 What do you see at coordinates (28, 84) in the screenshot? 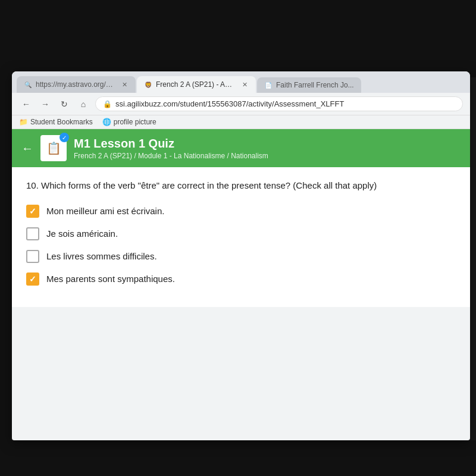
I see `tab1-icon: 🔍` at bounding box center [28, 84].